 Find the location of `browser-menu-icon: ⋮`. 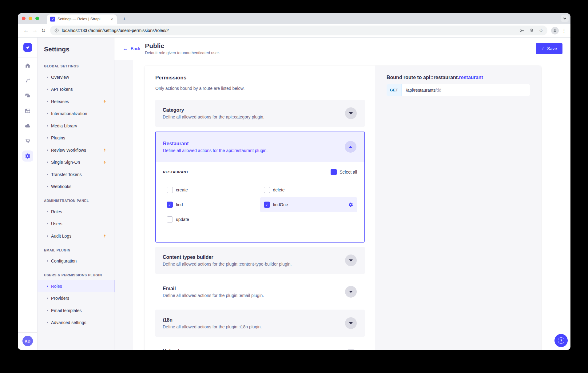

browser-menu-icon: ⋮ is located at coordinates (564, 31).